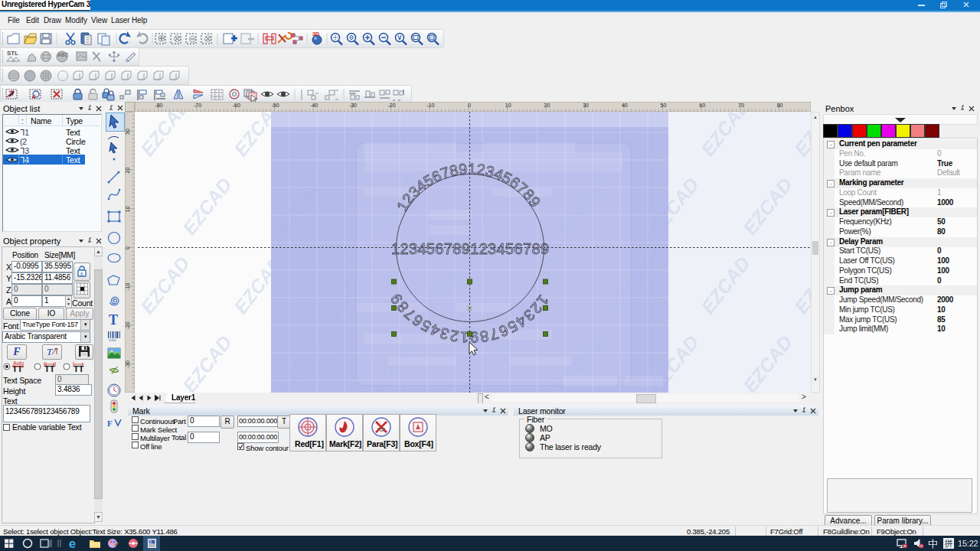  I want to click on svg-text: 123456789123456789, so click(470, 249).